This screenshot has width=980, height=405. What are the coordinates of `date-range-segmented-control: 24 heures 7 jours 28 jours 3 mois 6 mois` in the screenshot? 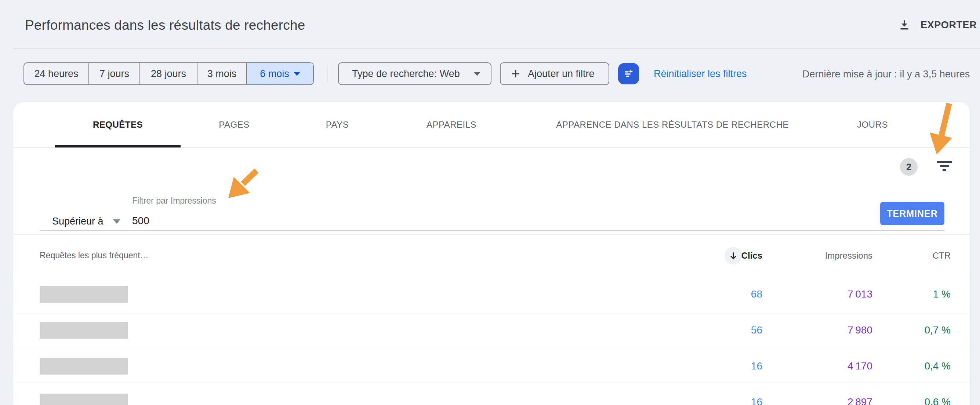 It's located at (169, 74).